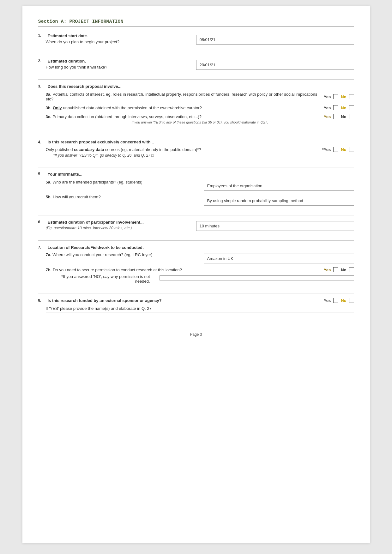 The width and height of the screenshot is (392, 554). Describe the element at coordinates (68, 36) in the screenshot. I see `q1-title: Estimated start date.` at that location.